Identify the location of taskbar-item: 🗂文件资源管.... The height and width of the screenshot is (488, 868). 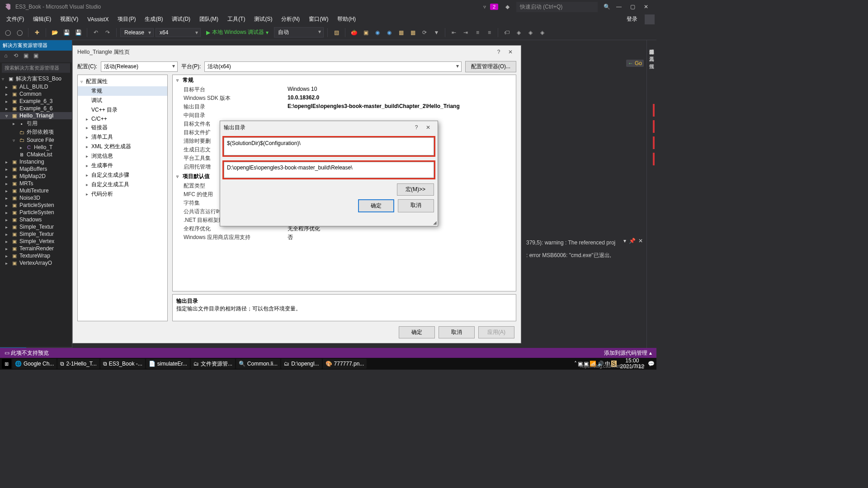
(213, 364).